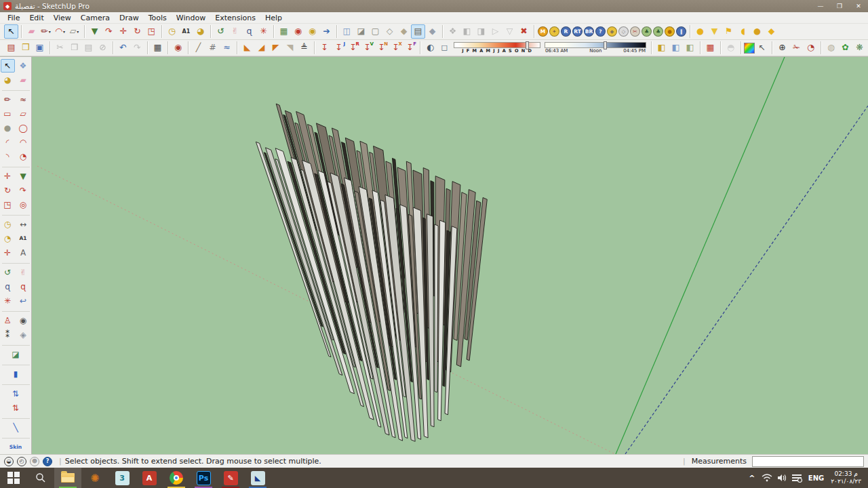  Describe the element at coordinates (566, 31) in the screenshot. I see `vray-render-button: R` at that location.